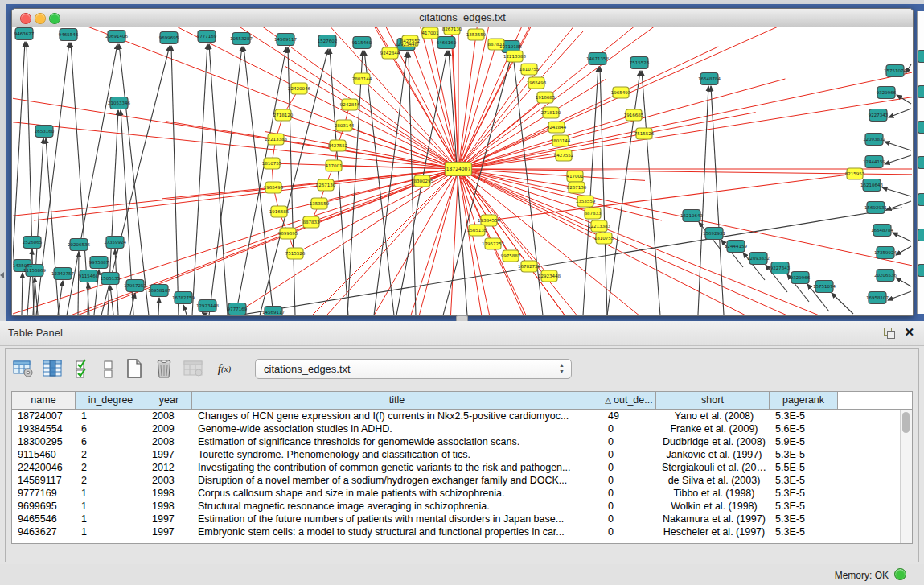 This screenshot has height=585, width=924. Describe the element at coordinates (920, 163) in the screenshot. I see `background-window-sliver` at that location.